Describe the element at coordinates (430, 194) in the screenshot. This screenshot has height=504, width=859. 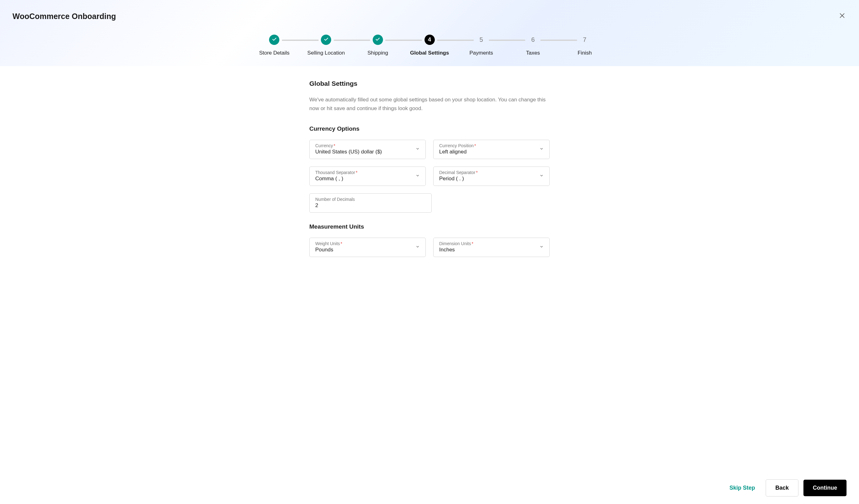
I see `main-content: Global Settings We've automatically fill…` at that location.